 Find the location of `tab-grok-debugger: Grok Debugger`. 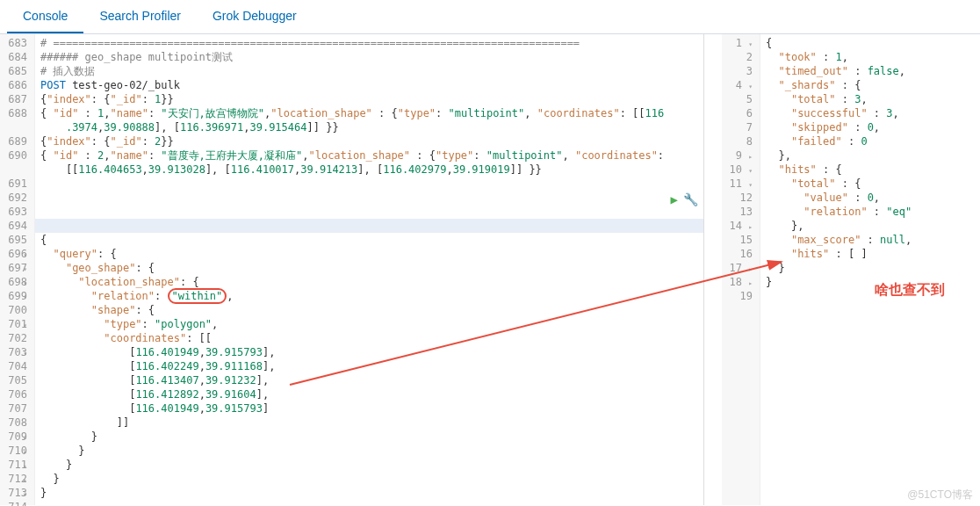

tab-grok-debugger: Grok Debugger is located at coordinates (255, 17).